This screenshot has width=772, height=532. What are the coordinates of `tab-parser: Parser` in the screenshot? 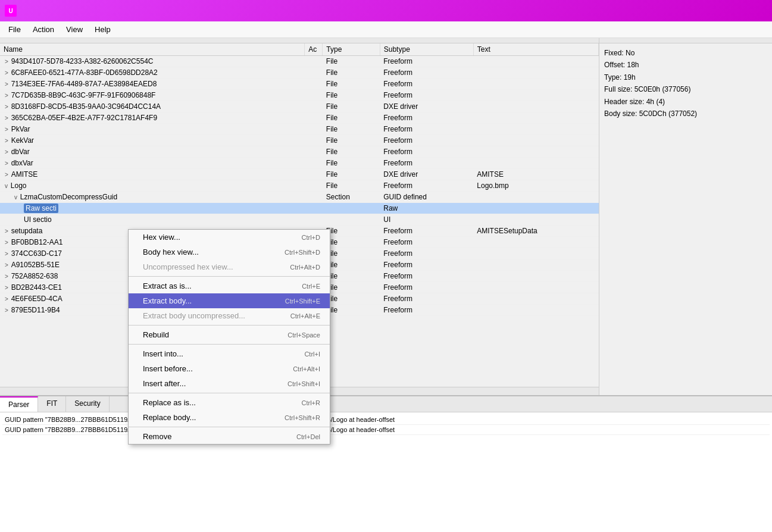 It's located at (19, 404).